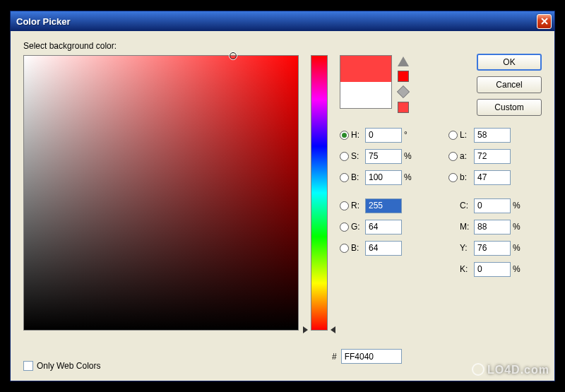 The width and height of the screenshot is (565, 392). Describe the element at coordinates (333, 330) in the screenshot. I see `hue-indicator-right-icon` at that location.